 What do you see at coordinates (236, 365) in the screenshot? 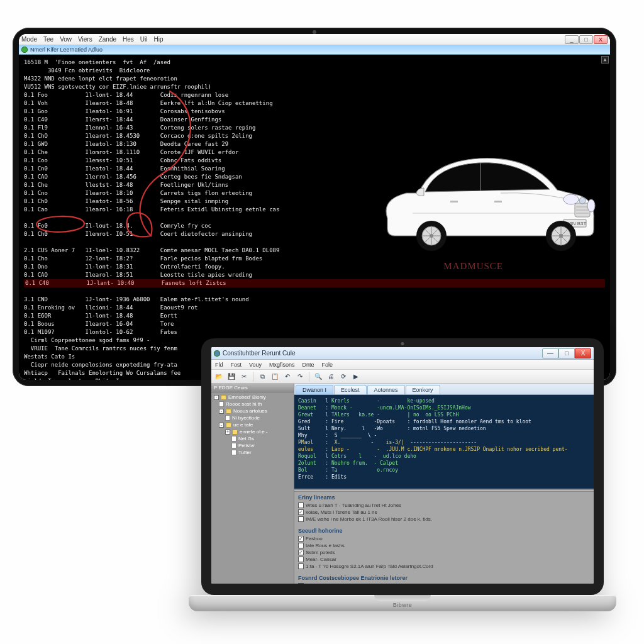
I see `menu-item: Fost` at bounding box center [236, 365].